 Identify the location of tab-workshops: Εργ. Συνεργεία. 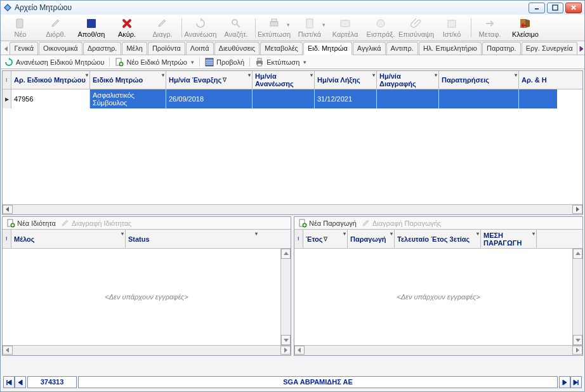
(549, 48).